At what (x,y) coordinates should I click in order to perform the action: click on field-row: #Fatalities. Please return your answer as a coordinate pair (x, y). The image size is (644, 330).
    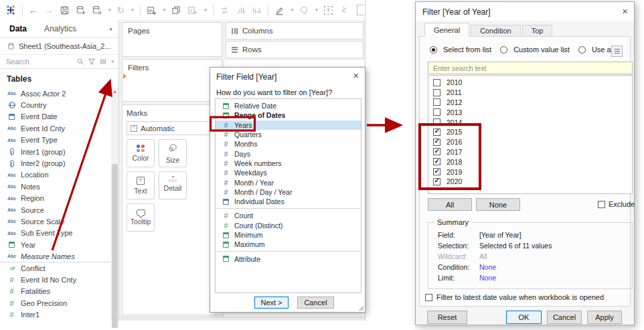
    Looking at the image, I should click on (56, 292).